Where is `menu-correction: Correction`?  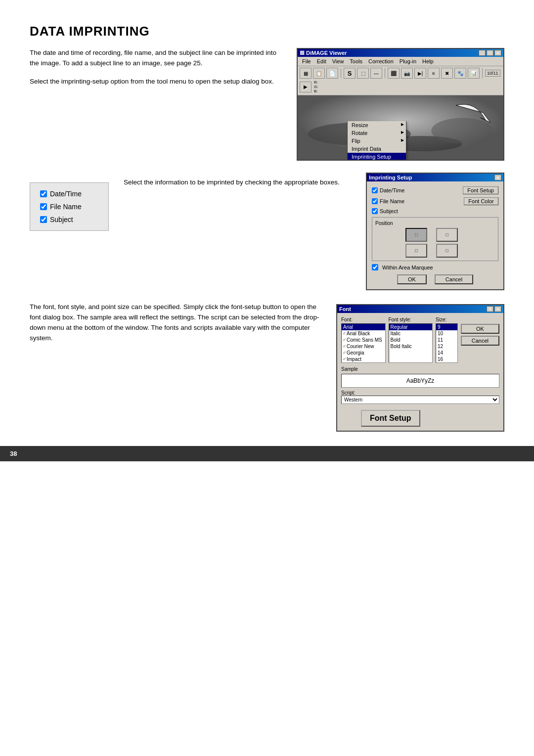 menu-correction: Correction is located at coordinates (381, 61).